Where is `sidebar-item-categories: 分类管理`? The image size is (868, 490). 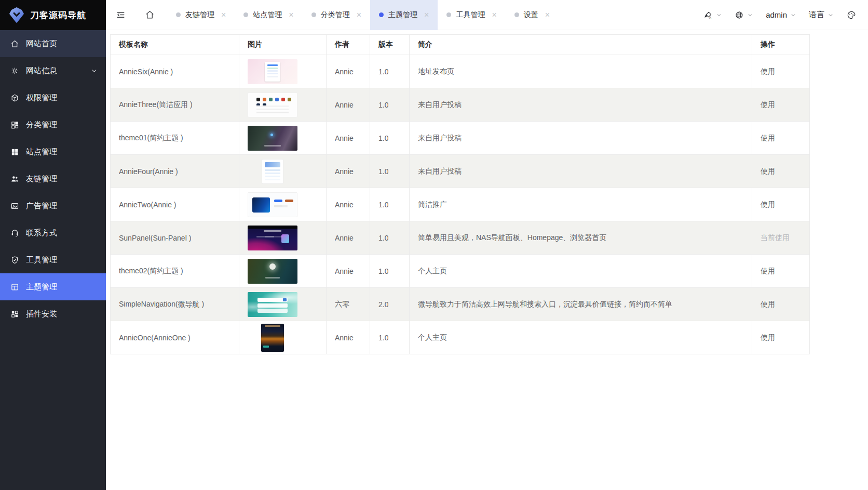 sidebar-item-categories: 分类管理 is located at coordinates (53, 125).